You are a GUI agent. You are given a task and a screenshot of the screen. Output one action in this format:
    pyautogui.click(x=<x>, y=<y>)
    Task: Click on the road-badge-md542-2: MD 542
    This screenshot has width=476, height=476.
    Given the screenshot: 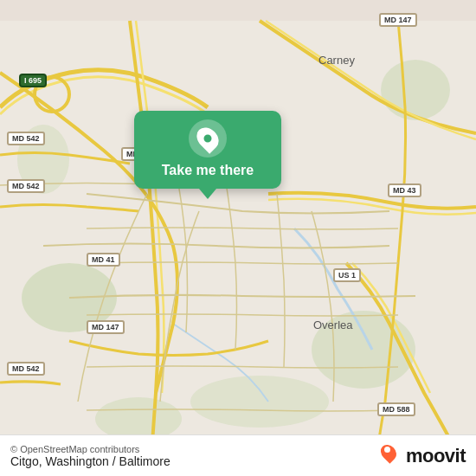 What is the action you would take?
    pyautogui.click(x=26, y=186)
    